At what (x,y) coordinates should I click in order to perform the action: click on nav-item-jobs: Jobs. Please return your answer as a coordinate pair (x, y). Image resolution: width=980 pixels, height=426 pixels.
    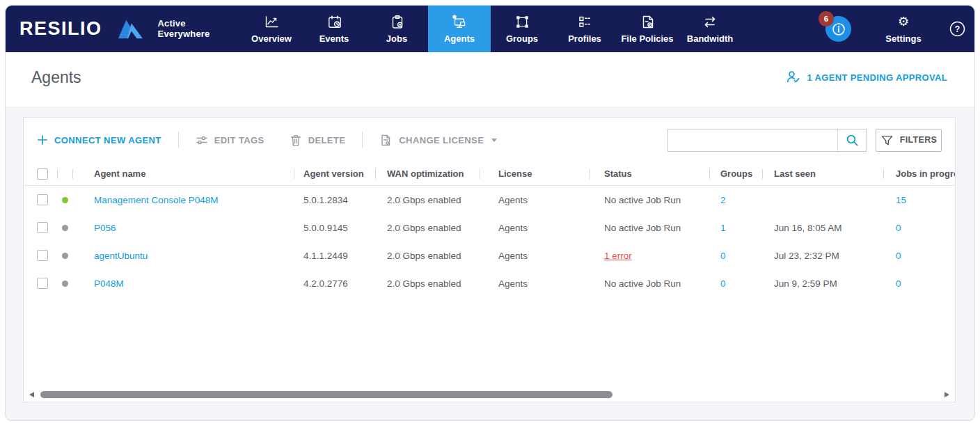
    Looking at the image, I should click on (397, 29).